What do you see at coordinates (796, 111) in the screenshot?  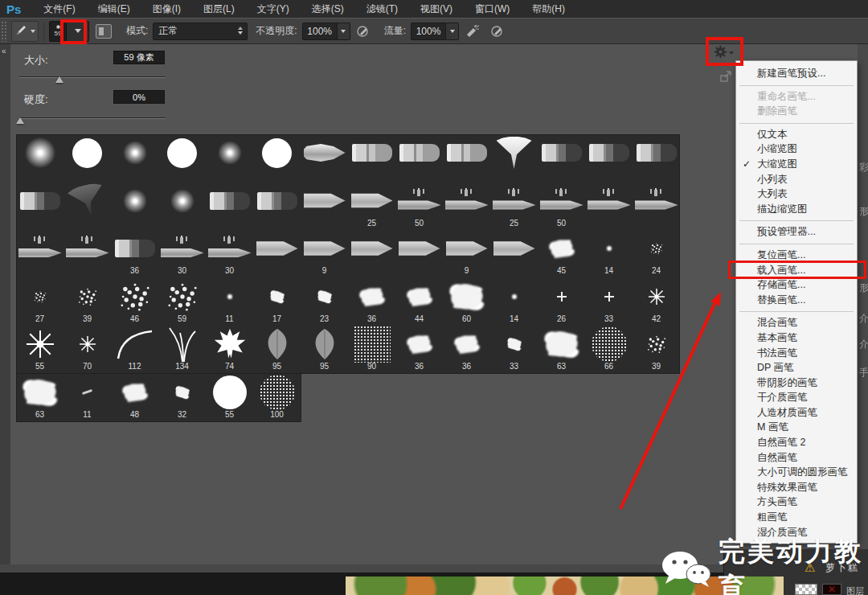 I see `menu-item: 删除画笔` at bounding box center [796, 111].